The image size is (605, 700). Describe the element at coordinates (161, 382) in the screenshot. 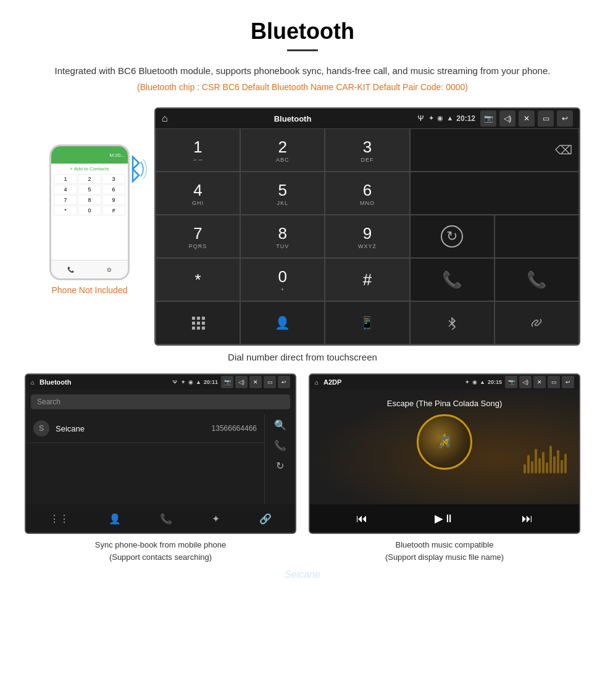

I see `phonebook-status-bar: ⌂ Bluetooth Ψ ✦ ◉ ▲ 20:11 📷 ◁) ✕ ▭ ↩` at that location.